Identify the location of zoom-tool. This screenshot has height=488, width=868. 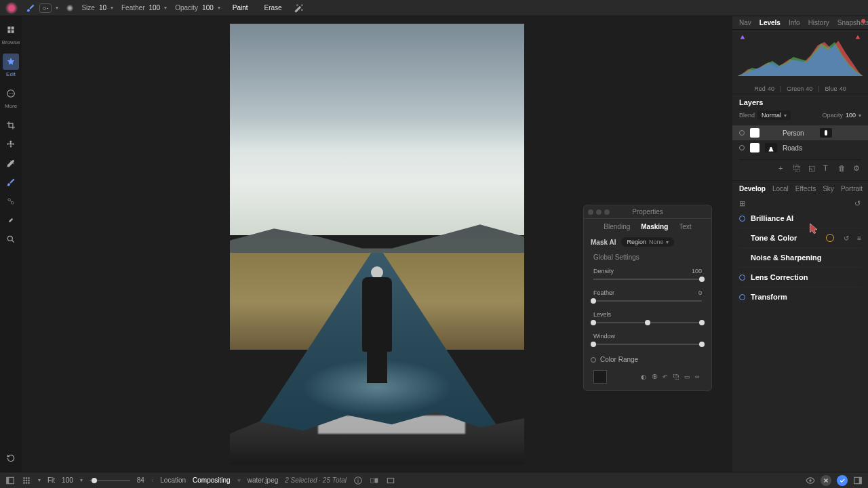
(11, 239).